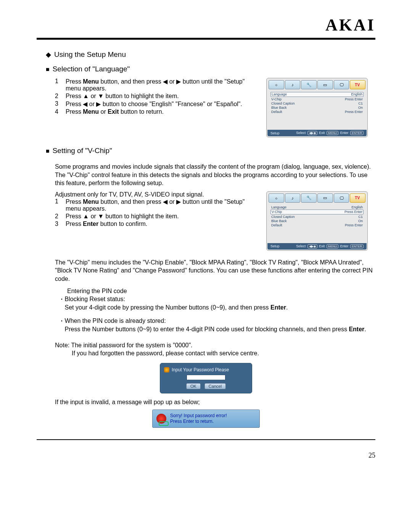 The height and width of the screenshot is (532, 412). I want to click on step-text: Press Menu or Exit button to return., so click(114, 112).